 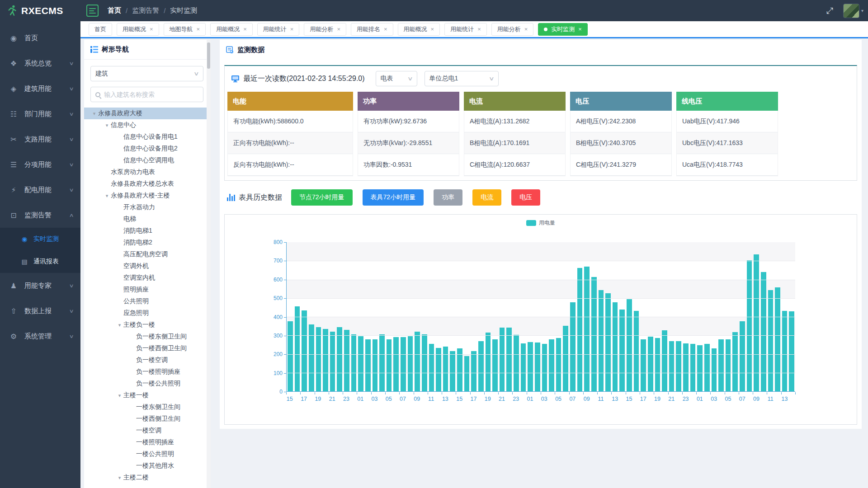 What do you see at coordinates (147, 254) in the screenshot?
I see `tree-node-高压配电房空调: 高压配电房空调` at bounding box center [147, 254].